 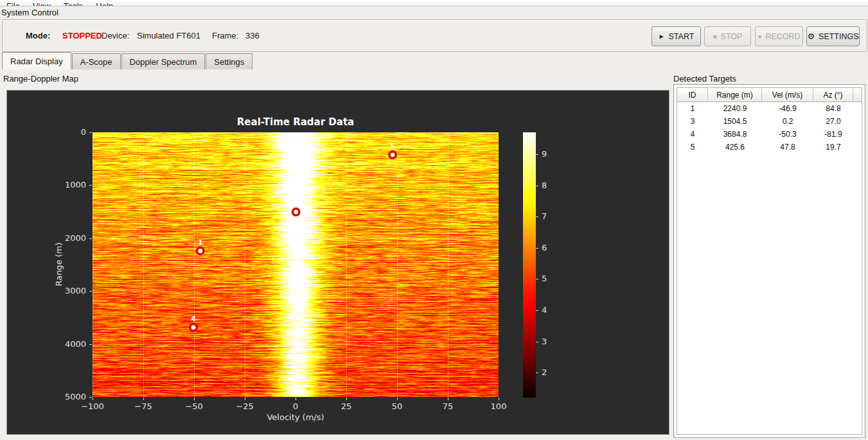 What do you see at coordinates (676, 36) in the screenshot?
I see `start-button: ►START` at bounding box center [676, 36].